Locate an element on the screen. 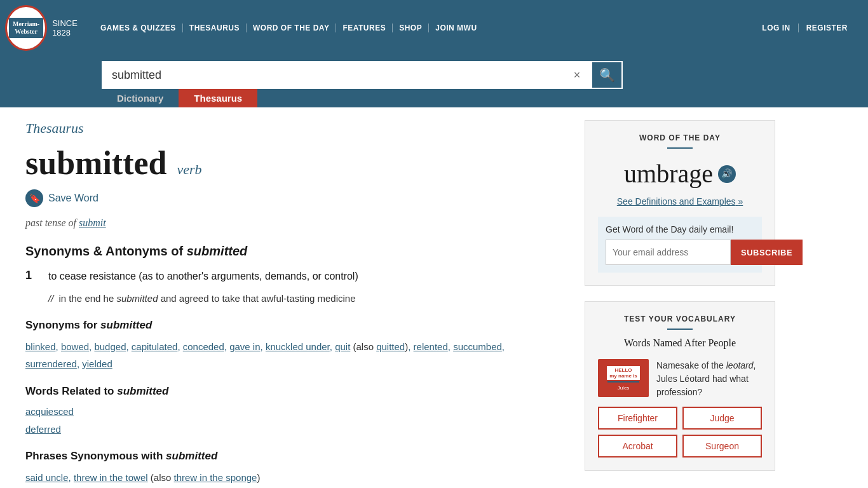 Image resolution: width=868 pixels, height=488 pixels. since-label: SINCE 1828 is located at coordinates (73, 28).